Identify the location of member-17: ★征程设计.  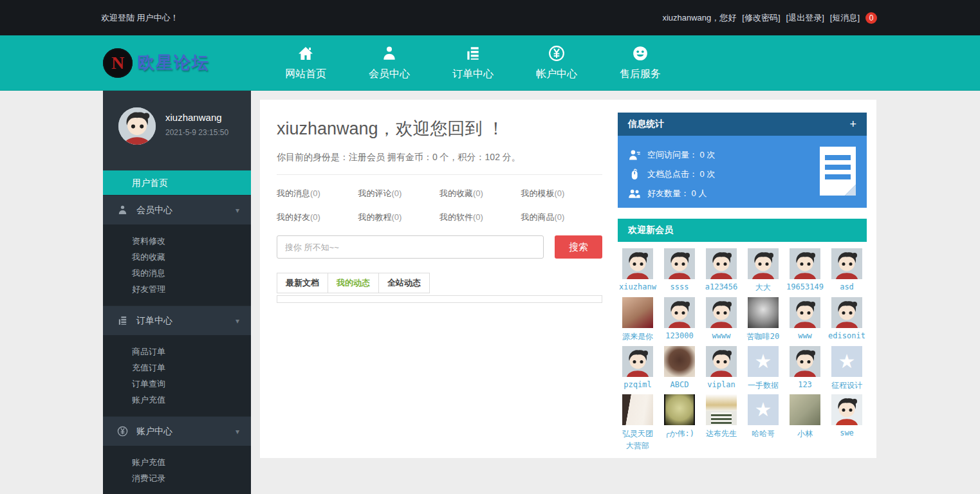
(847, 370).